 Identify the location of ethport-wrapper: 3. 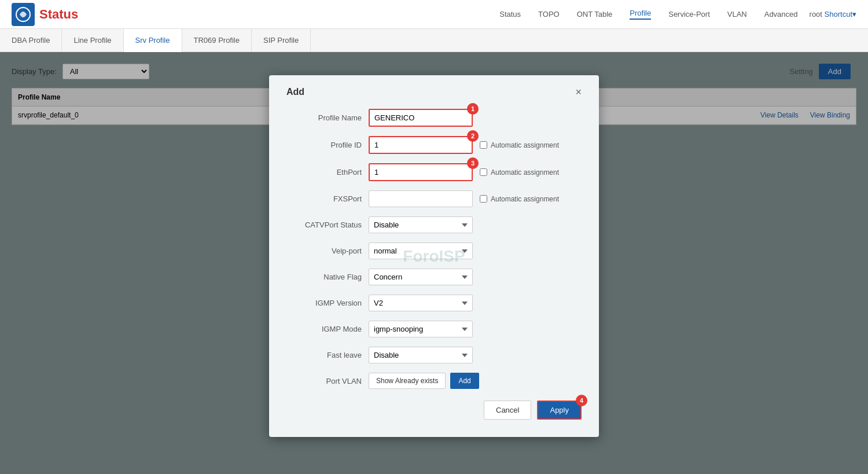
(421, 172).